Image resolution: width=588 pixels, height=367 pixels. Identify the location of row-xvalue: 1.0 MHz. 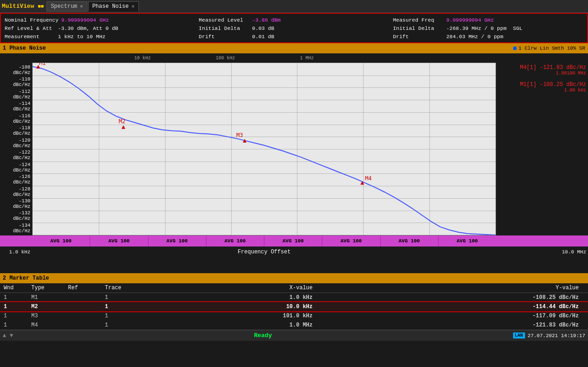
(253, 325).